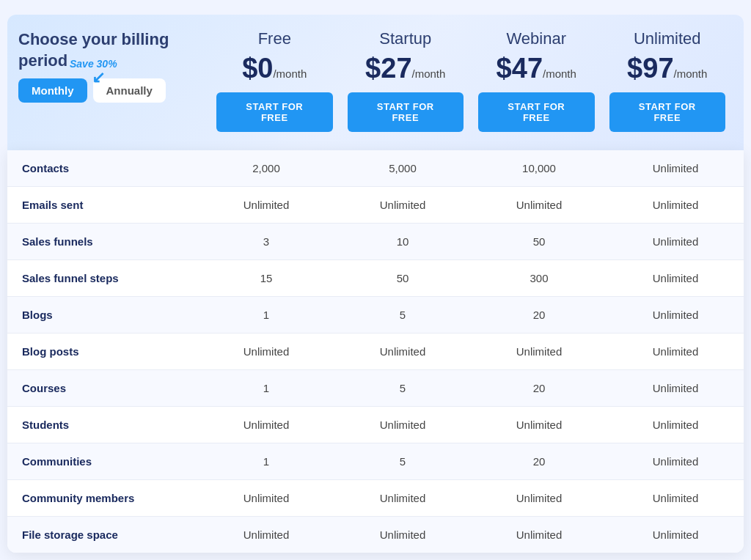  Describe the element at coordinates (537, 112) in the screenshot. I see `cta-button-webinar: START FOR FREE` at that location.